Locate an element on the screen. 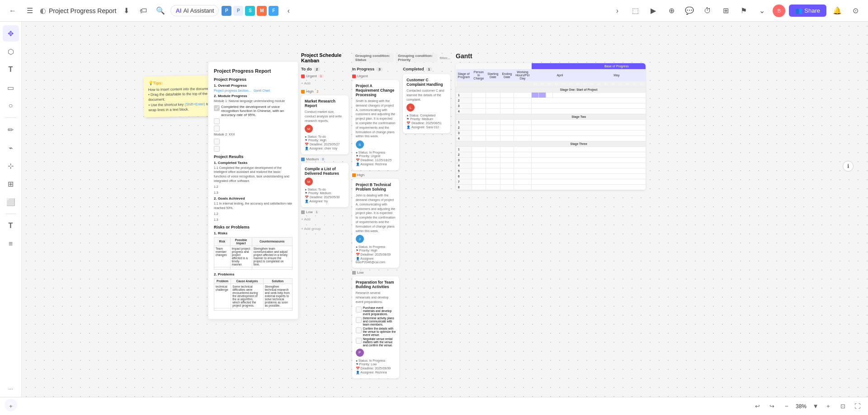 The width and height of the screenshot is (868, 415). kanban-card-project-b: Project B Technical Problem Solving John… is located at coordinates (376, 223).